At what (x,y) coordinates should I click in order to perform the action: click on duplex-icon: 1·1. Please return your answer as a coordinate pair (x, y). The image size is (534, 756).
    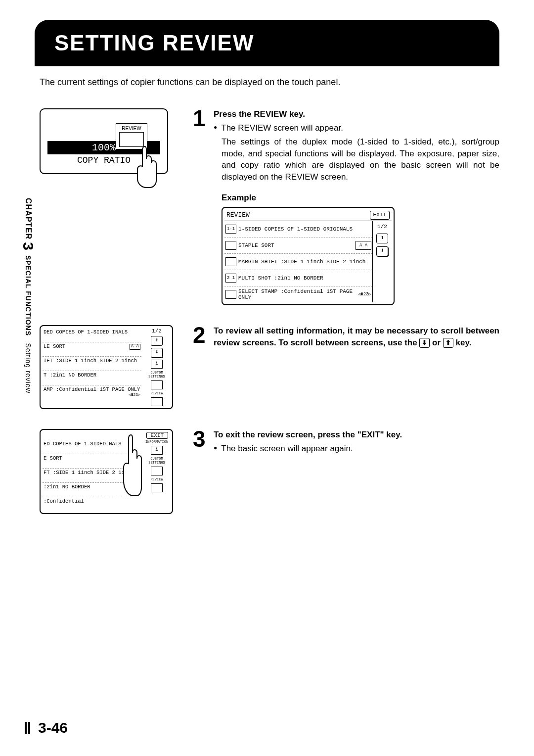
    Looking at the image, I should click on (231, 229).